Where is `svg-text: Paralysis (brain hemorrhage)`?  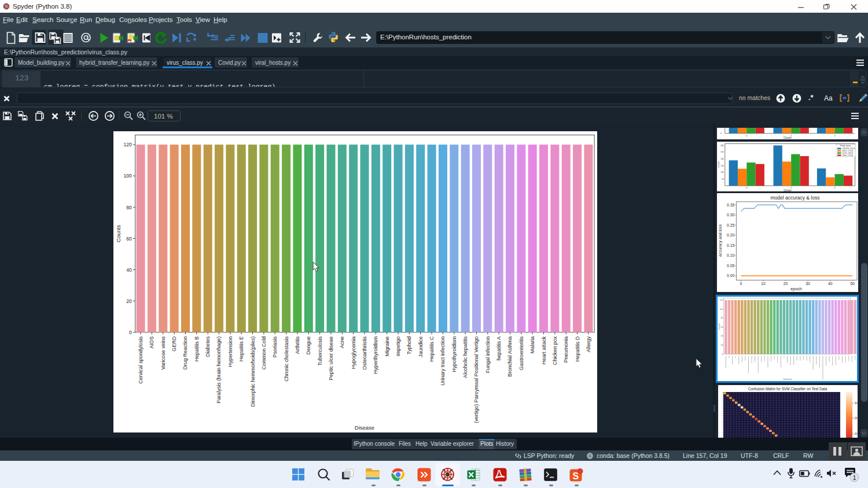
svg-text: Paralysis (brain hemorrhage) is located at coordinates (219, 370).